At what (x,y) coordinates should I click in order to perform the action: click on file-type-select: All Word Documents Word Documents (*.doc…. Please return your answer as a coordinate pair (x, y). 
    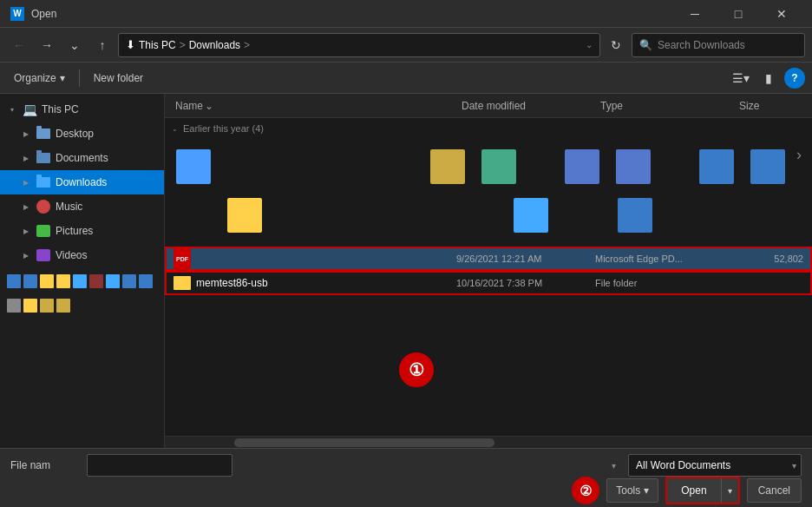
    Looking at the image, I should click on (715, 465).